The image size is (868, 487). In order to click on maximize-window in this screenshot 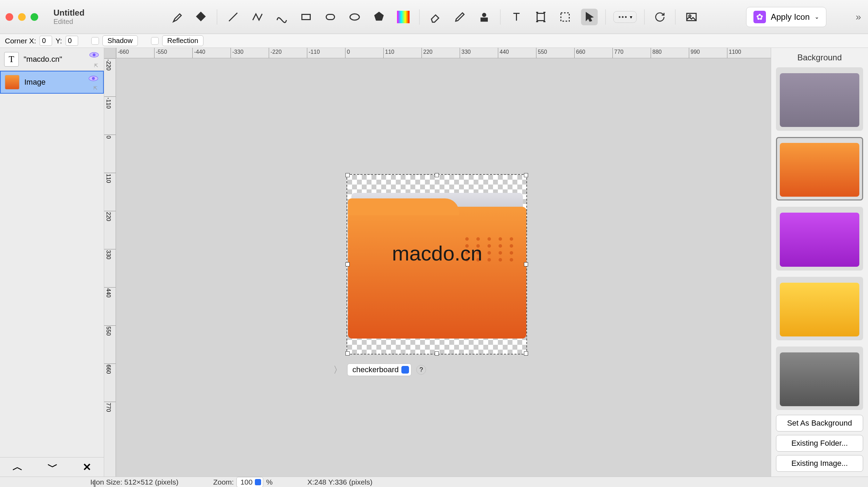, I will do `click(34, 17)`.